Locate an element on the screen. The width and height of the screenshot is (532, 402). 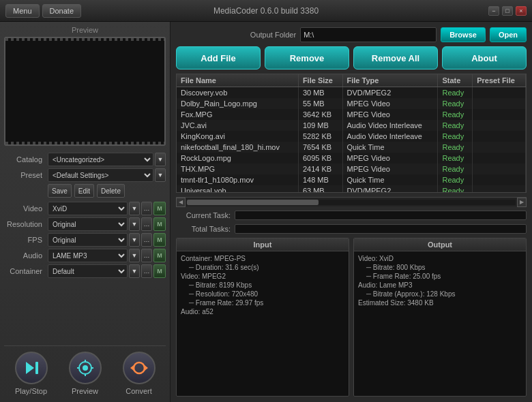
preset-label: Preset is located at coordinates (25, 175).